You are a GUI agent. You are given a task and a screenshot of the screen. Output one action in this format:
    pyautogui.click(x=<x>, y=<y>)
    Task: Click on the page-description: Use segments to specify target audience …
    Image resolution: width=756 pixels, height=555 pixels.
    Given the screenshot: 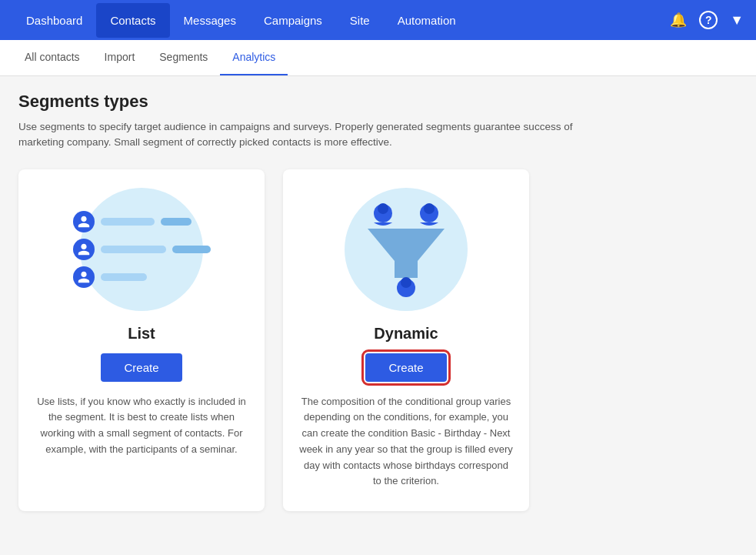 What is the action you would take?
    pyautogui.click(x=311, y=135)
    